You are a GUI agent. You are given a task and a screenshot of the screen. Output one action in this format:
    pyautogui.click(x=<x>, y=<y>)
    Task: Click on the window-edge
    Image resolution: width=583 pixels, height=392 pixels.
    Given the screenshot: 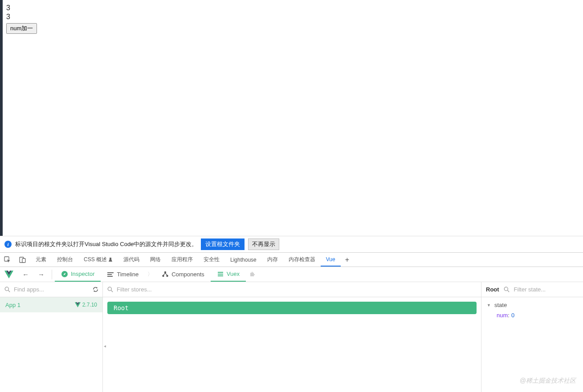 What is the action you would take?
    pyautogui.click(x=1, y=118)
    